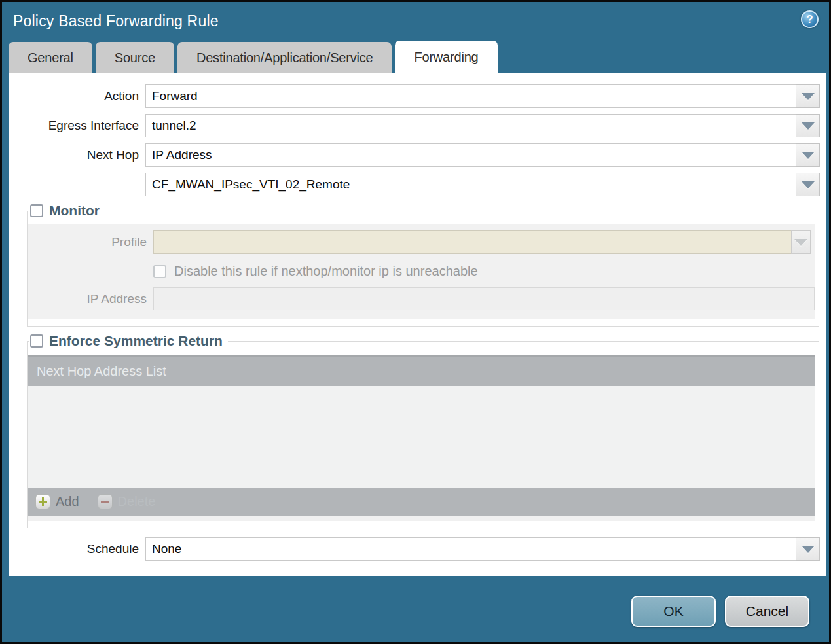 The image size is (831, 644). What do you see at coordinates (77, 549) in the screenshot?
I see `schedule-label: Schedule` at bounding box center [77, 549].